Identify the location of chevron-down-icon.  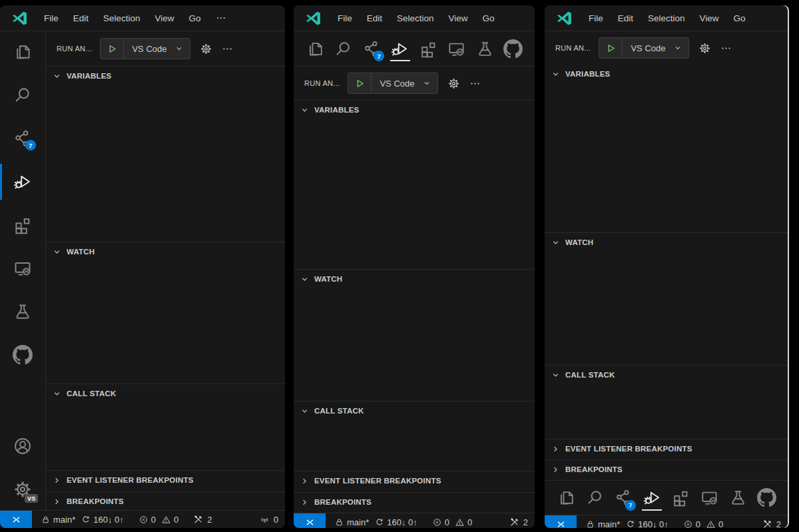
(57, 252).